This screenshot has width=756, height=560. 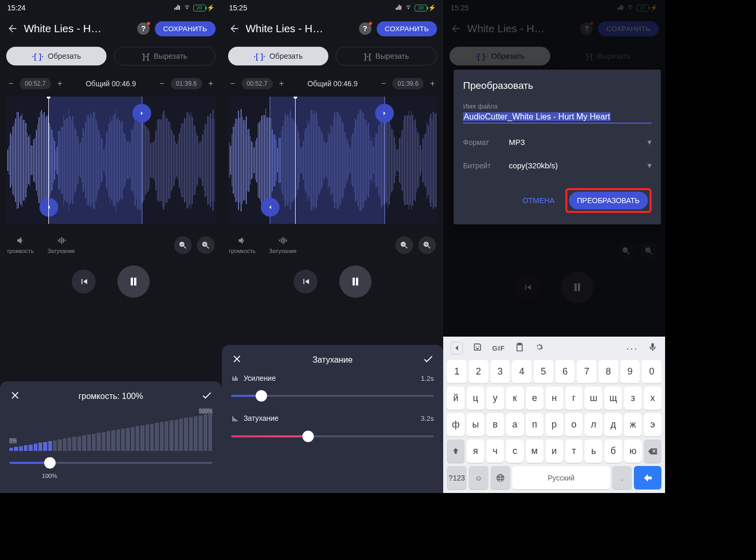 What do you see at coordinates (11, 84) in the screenshot?
I see `start-minus-button: −` at bounding box center [11, 84].